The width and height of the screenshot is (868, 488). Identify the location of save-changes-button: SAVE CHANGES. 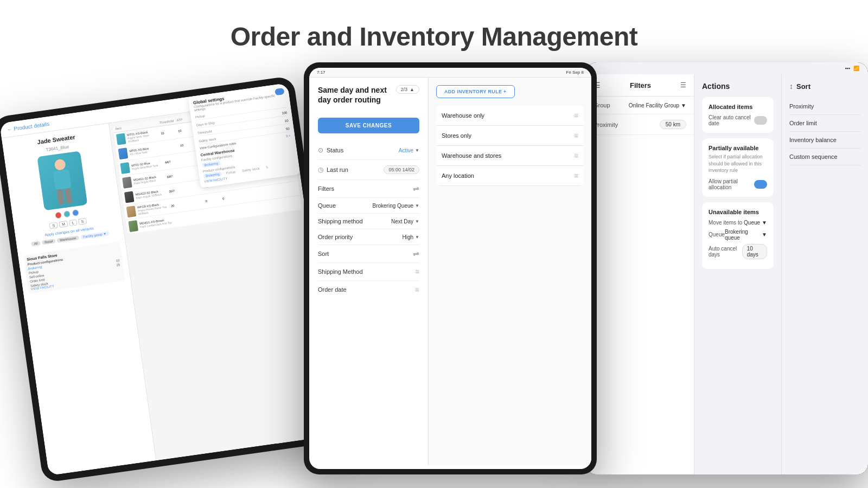
(369, 126).